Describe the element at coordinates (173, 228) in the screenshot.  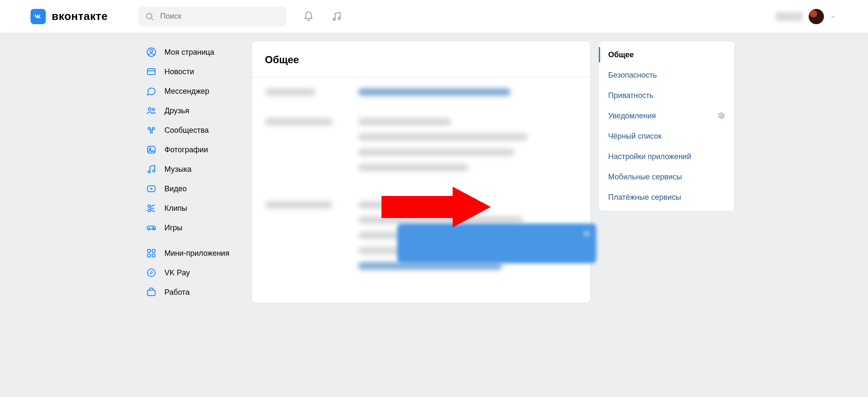
I see `nav-label: Игры` at that location.